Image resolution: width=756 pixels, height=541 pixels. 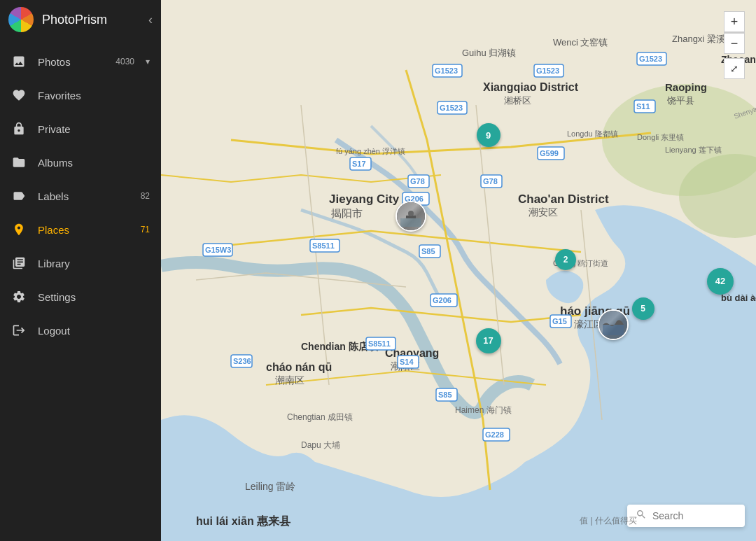 What do you see at coordinates (364, 199) in the screenshot?
I see `svg-text: Jieyang City` at bounding box center [364, 199].